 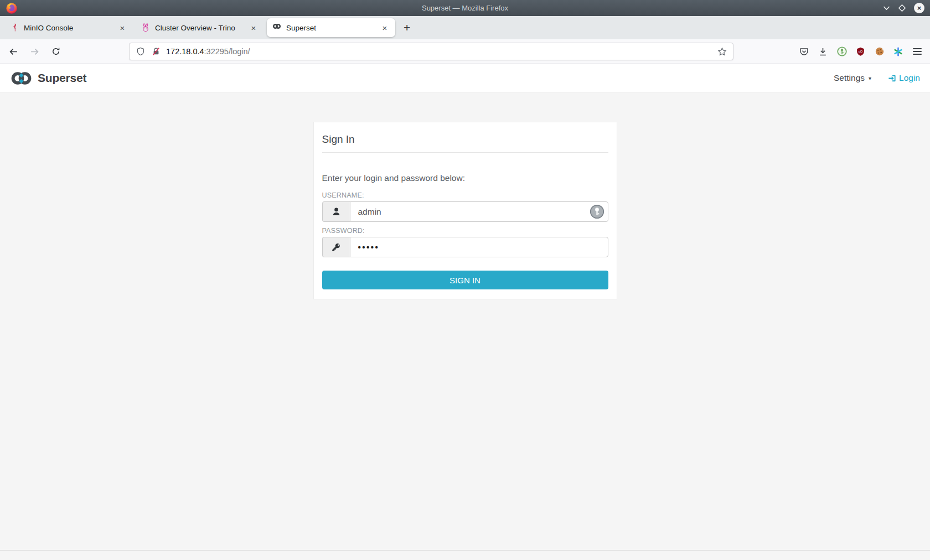 I want to click on forward-button, so click(x=34, y=52).